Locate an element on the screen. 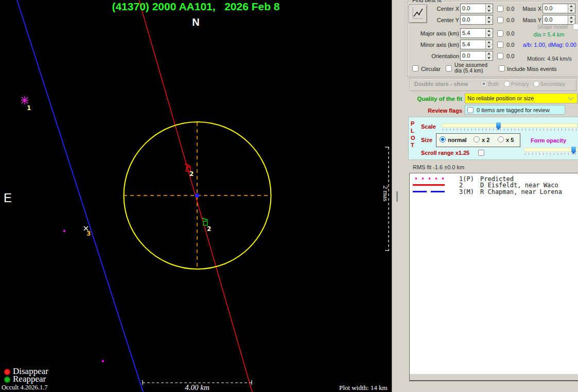 This screenshot has height=392, width=578. center-x-fit-checkbox is located at coordinates (500, 9).